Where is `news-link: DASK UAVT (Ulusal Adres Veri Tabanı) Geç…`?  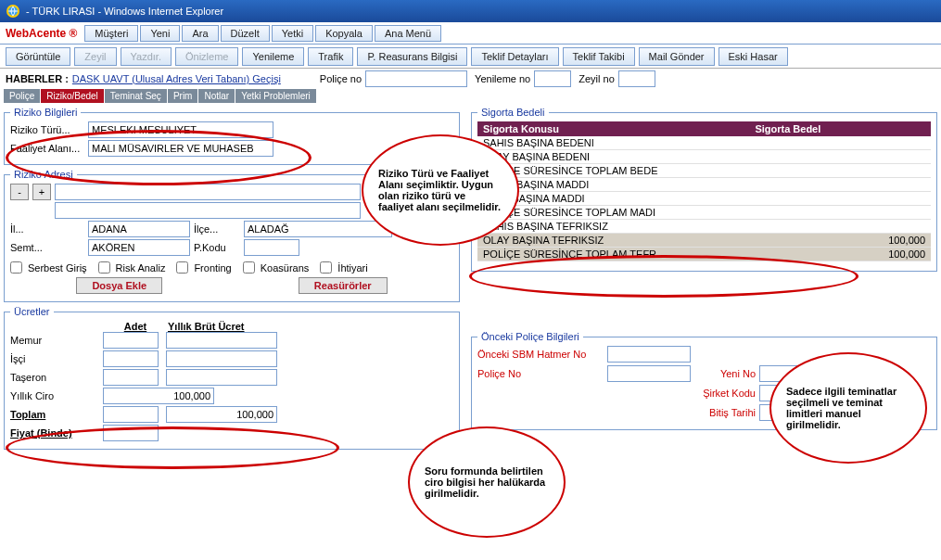
news-link: DASK UAVT (Ulusal Adres Veri Tabanı) Geç… is located at coordinates (176, 79).